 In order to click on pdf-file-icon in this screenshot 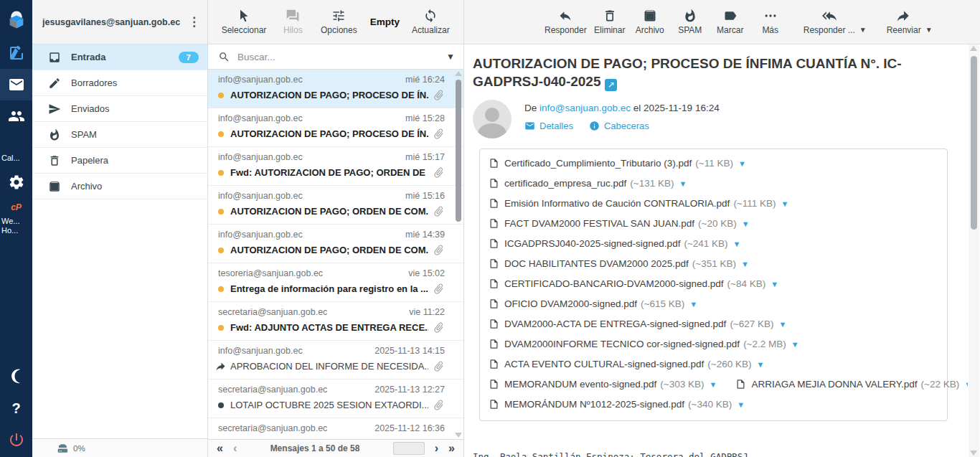, I will do `click(494, 264)`.